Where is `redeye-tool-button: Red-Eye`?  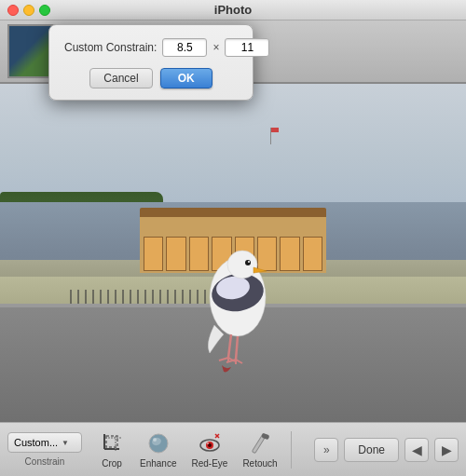 redeye-tool-button: Red-Eye is located at coordinates (209, 449).